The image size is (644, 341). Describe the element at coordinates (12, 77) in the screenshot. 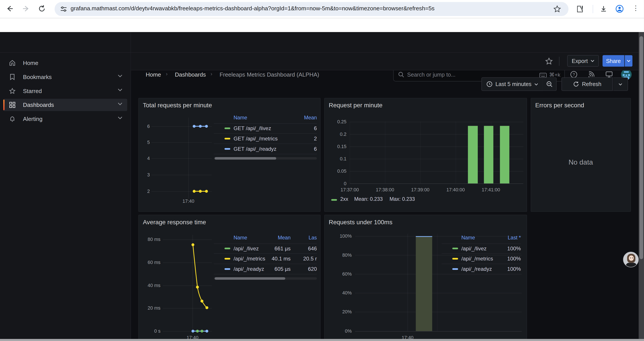

I see `bookmark-icon` at that location.